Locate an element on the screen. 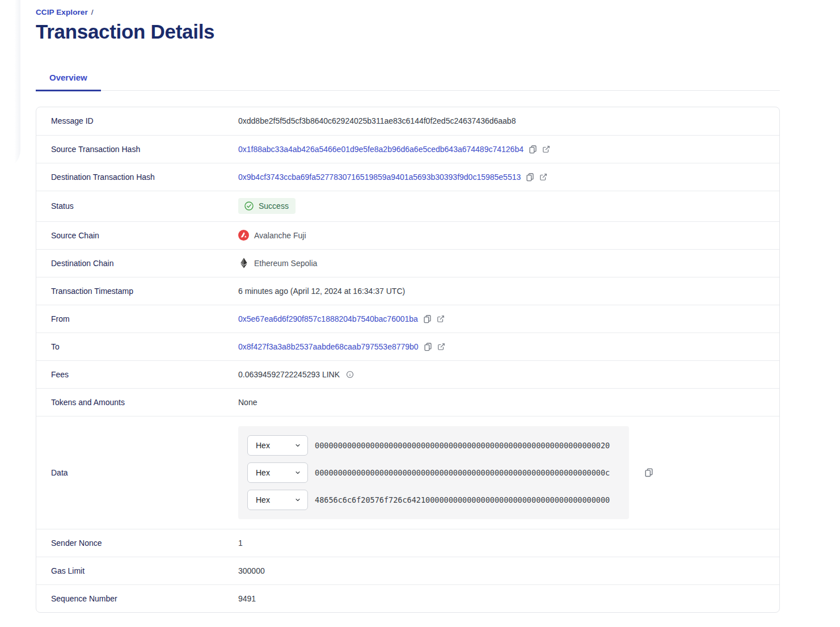 The width and height of the screenshot is (840, 627). table-row-message-id: Message ID 0xdd8be2f5f5d5cf3b8640c629240… is located at coordinates (408, 121).